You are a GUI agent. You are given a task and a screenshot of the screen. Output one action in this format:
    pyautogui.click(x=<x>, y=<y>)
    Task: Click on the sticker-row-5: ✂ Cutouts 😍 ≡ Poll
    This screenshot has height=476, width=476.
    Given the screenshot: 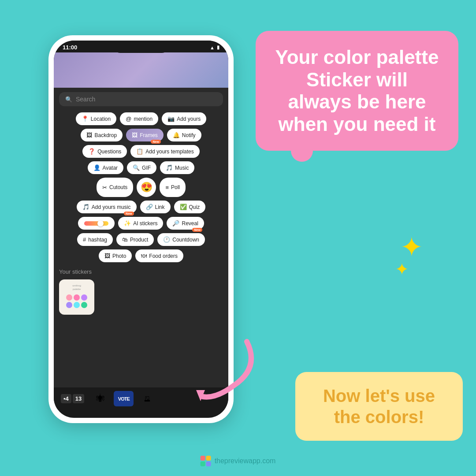 What is the action you would take?
    pyautogui.click(x=141, y=187)
    